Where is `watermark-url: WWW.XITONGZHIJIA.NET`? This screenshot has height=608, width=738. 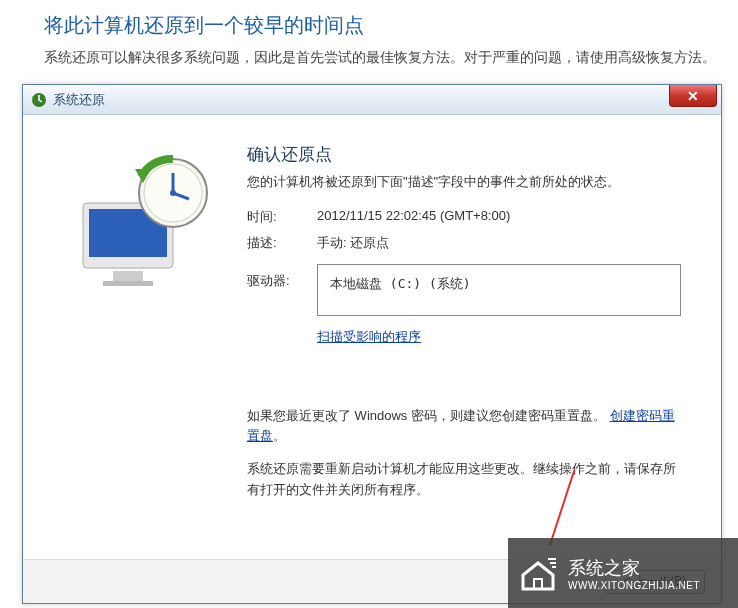 watermark-url: WWW.XITONGZHIJIA.NET is located at coordinates (634, 586).